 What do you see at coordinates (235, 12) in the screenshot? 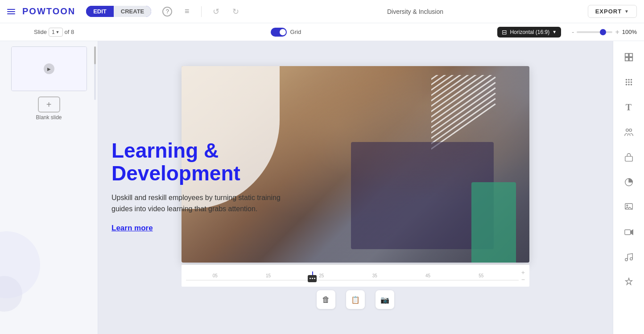
I see `redo-button: ↻` at bounding box center [235, 12].